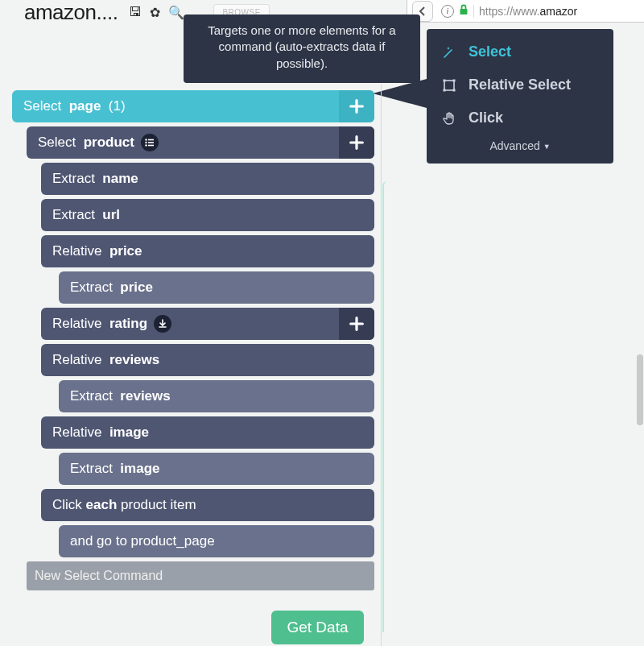  Describe the element at coordinates (163, 324) in the screenshot. I see `download-icon` at that location.